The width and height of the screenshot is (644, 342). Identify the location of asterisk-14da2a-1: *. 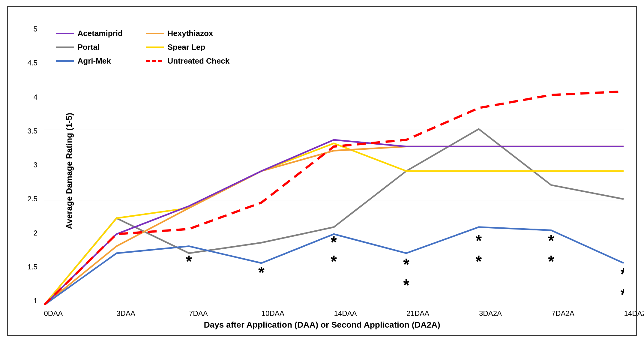
(622, 274).